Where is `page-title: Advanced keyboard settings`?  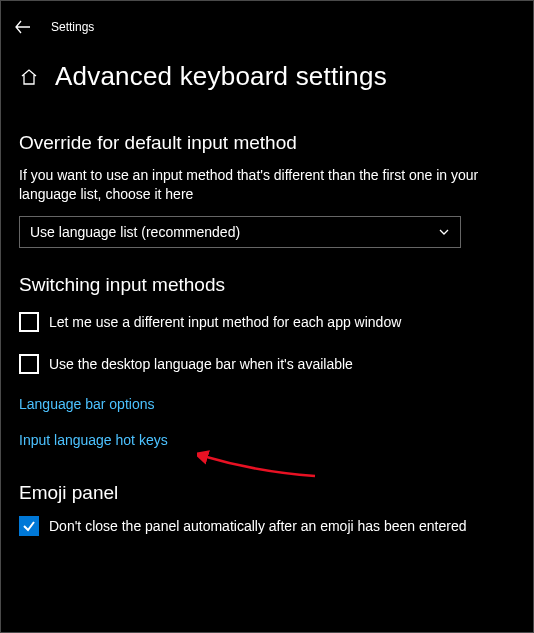 page-title: Advanced keyboard settings is located at coordinates (221, 76).